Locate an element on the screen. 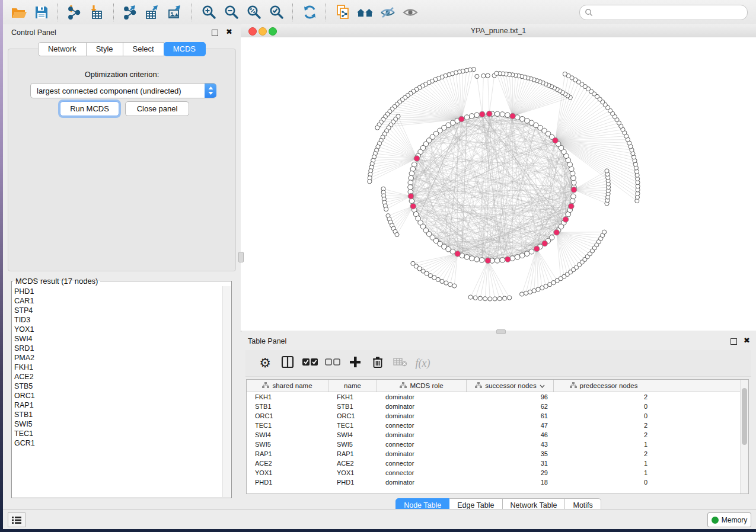 This screenshot has height=532, width=756. cell-shared_name: ORC1 is located at coordinates (288, 416).